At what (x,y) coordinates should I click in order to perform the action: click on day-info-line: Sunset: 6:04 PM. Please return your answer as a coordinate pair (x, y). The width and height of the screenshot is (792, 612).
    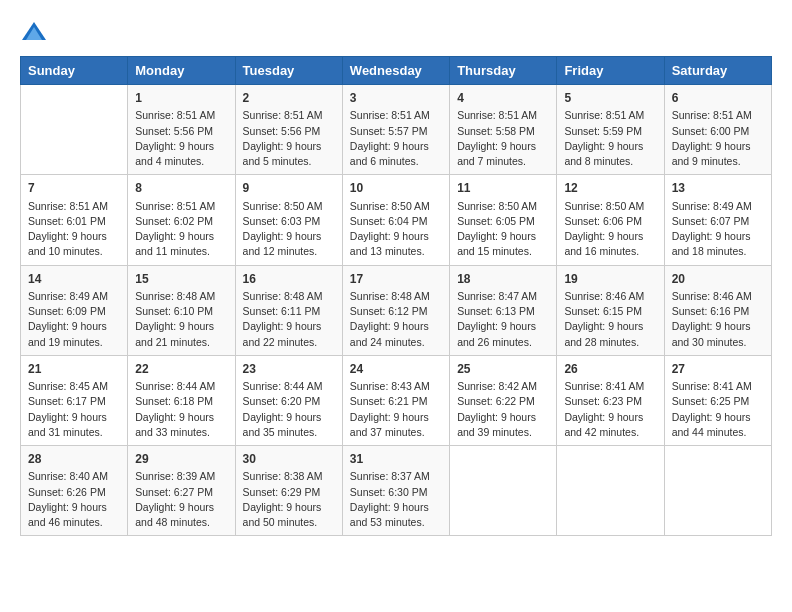
    Looking at the image, I should click on (396, 222).